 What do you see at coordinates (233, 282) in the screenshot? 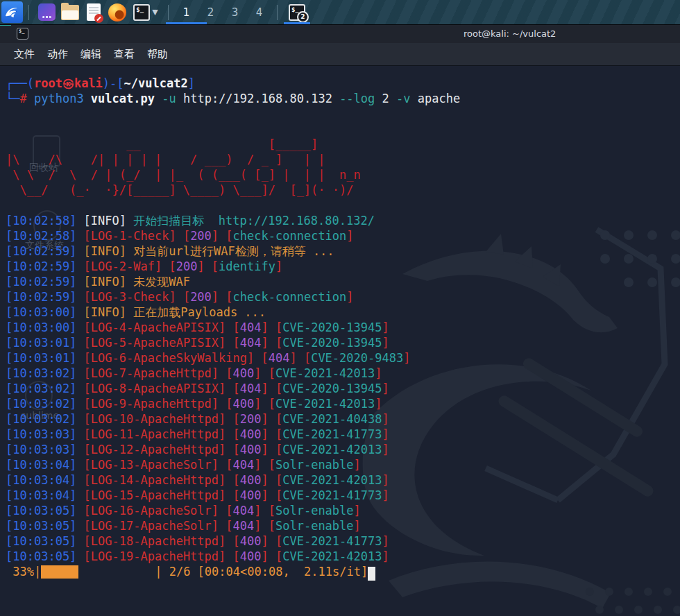
I see `terminal-line: [10:02:59] [INFO] 未发现WAF` at bounding box center [233, 282].